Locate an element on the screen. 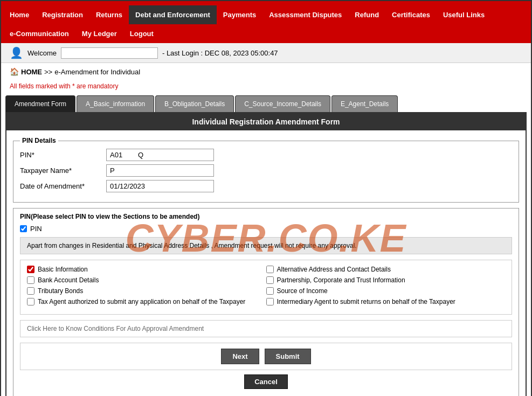 This screenshot has width=532, height=396. welcome-label: Welcome is located at coordinates (42, 53).